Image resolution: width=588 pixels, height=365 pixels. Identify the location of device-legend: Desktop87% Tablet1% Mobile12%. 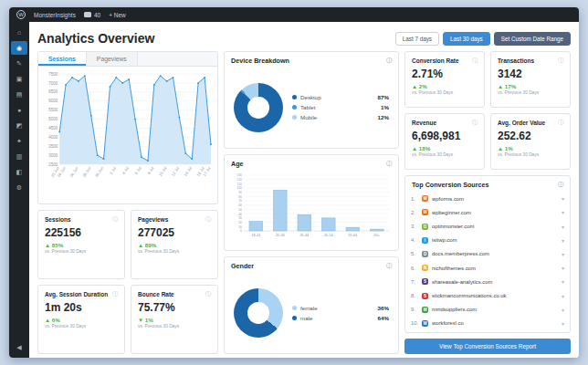
(341, 108).